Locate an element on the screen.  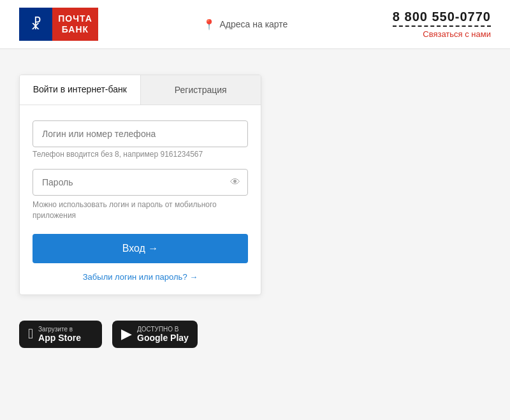
login-hint: Телефон вводится без 8, например 9161234… is located at coordinates (140, 154).